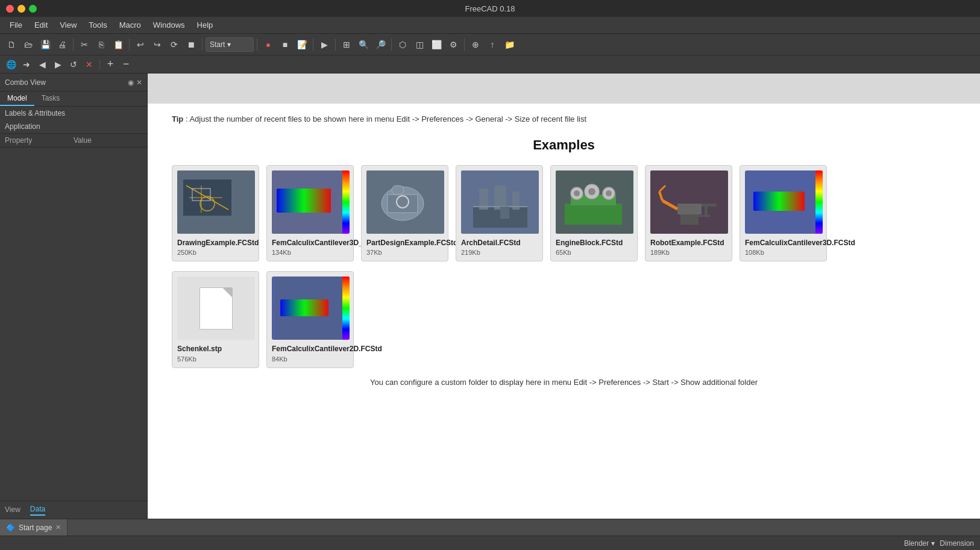 The width and height of the screenshot is (980, 550). I want to click on blender-label: Blender, so click(916, 543).